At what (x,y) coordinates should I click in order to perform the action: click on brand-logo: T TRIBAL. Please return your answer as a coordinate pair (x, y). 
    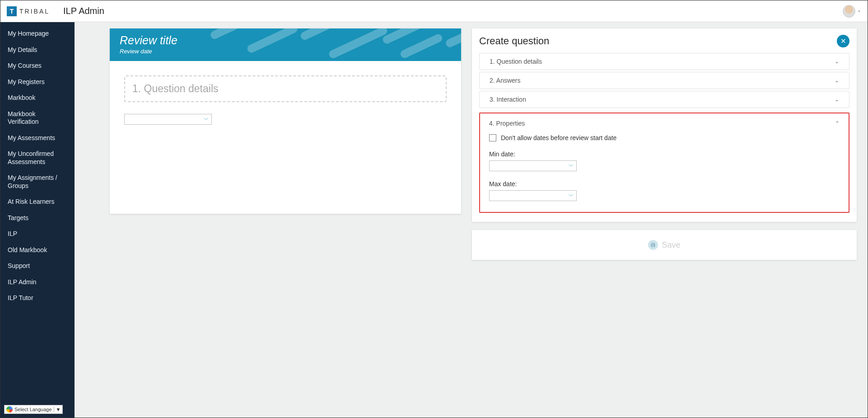
    Looking at the image, I should click on (28, 11).